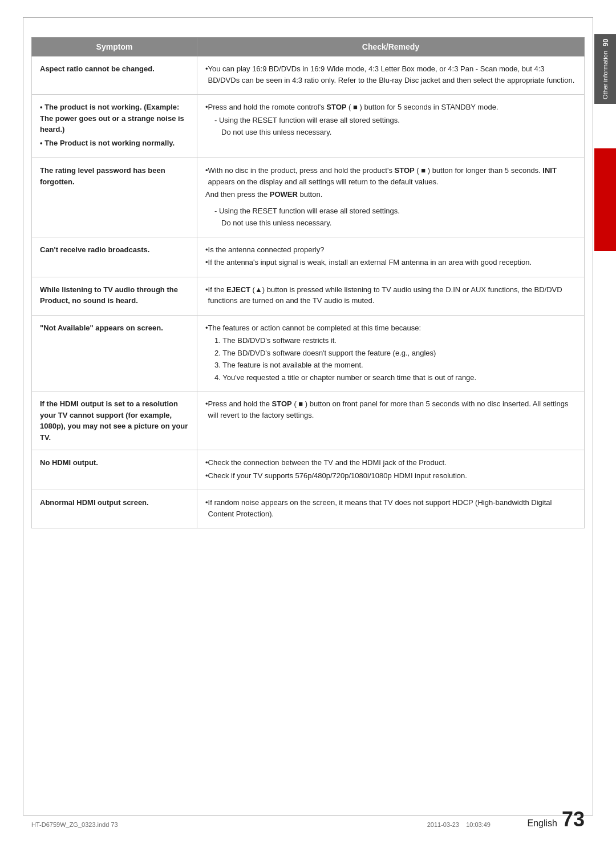 This screenshot has width=616, height=844. What do you see at coordinates (391, 75) in the screenshot?
I see `remedy-cell: • You can play 16:9 BD/DVDs in 16:9 Wide…` at bounding box center [391, 75].